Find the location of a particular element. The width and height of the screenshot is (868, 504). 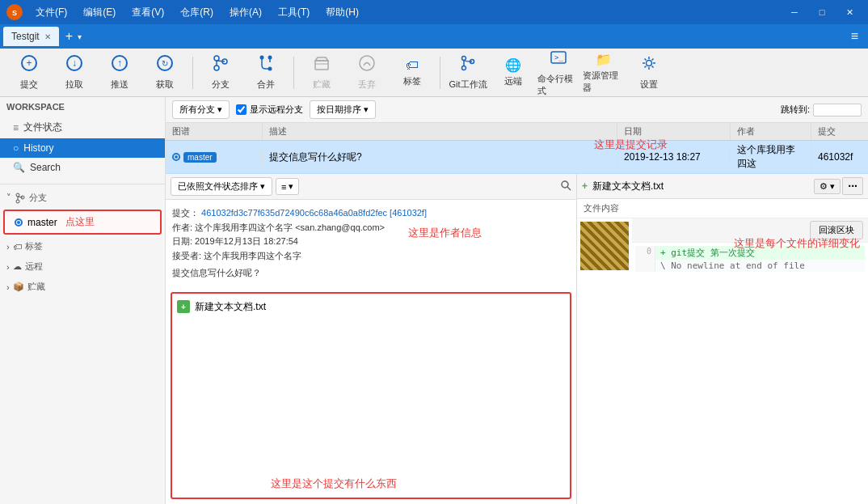

menu-help: 帮助(H) is located at coordinates (343, 13).